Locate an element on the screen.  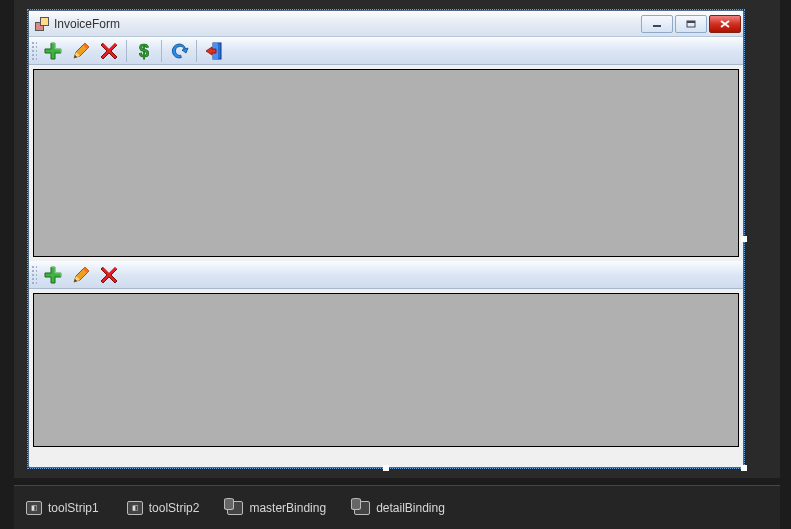
refresh-icon is located at coordinates (179, 51).